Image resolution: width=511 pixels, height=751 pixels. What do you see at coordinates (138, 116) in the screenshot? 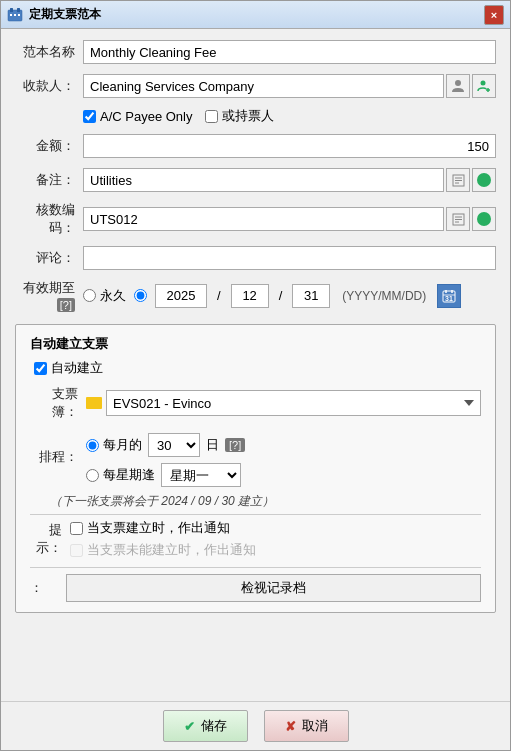
I see `ac-payee-label: A/C Payee Only` at bounding box center [138, 116].